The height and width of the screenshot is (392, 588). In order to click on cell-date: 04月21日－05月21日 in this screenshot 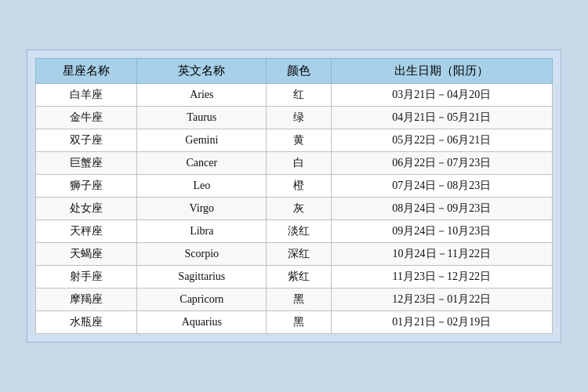, I will do `click(441, 118)`.